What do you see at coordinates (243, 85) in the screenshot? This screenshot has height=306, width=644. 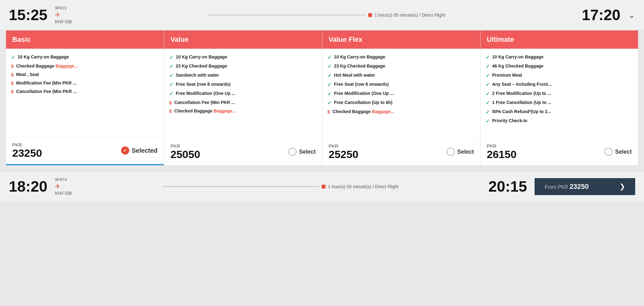 I see `feature-item: ✓Free Seat (row 8 onwards)` at bounding box center [243, 85].